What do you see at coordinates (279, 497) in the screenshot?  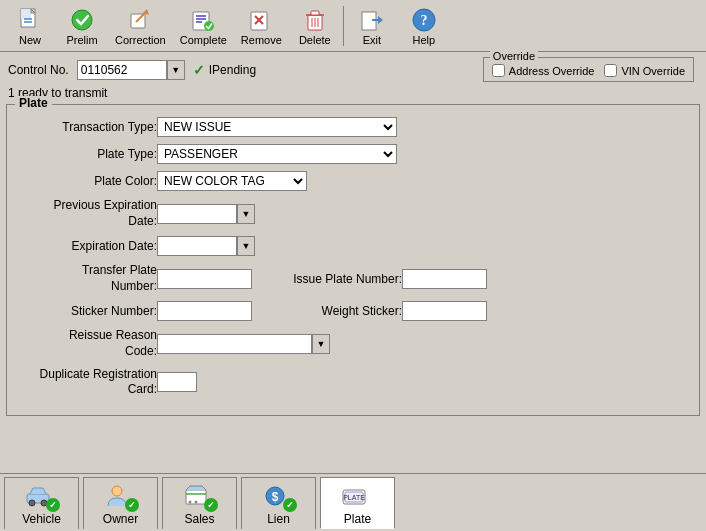 I see `lien-icon-wrap: $ ✓` at bounding box center [279, 497].